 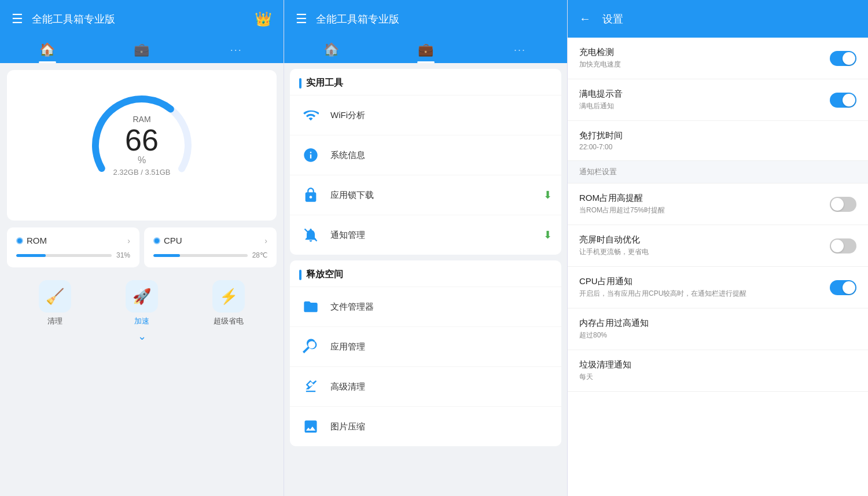 I want to click on settings-mem-notify: 内存占用过高通知 超过80%, so click(x=718, y=329).